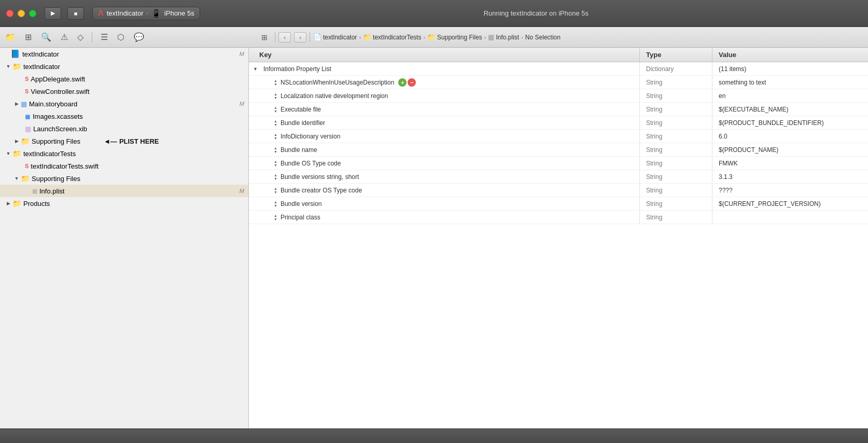  Describe the element at coordinates (503, 37) in the screenshot. I see `breadcrumb-plist: ▦ Info.plist` at that location.